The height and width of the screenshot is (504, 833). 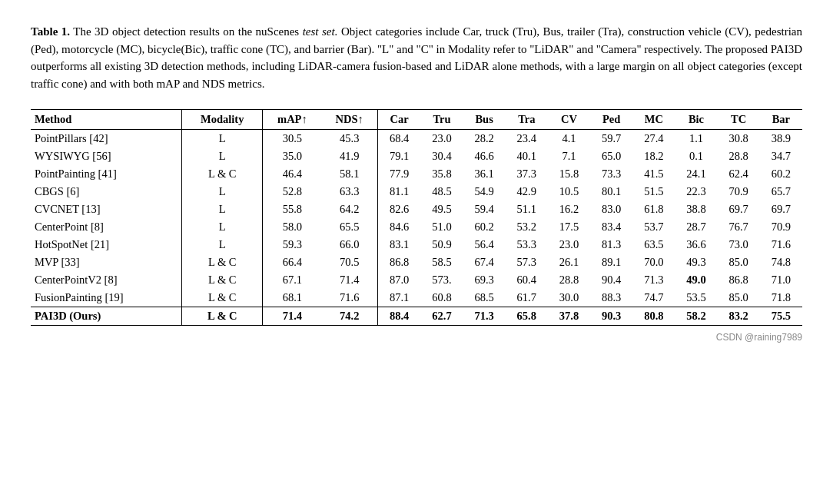 What do you see at coordinates (527, 174) in the screenshot?
I see `table-cell: 37.3` at bounding box center [527, 174].